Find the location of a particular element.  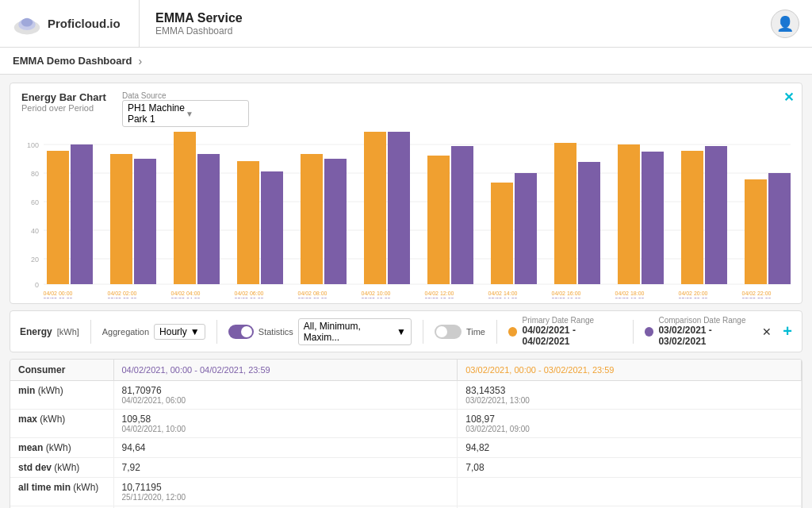

col-comparison-date-header: 03/02/2021, 00:00 - 03/02/2021, 23:59 is located at coordinates (630, 370).